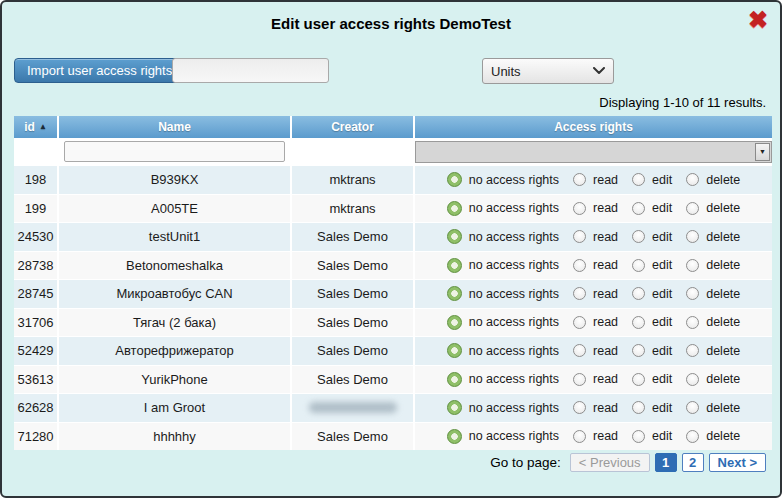  What do you see at coordinates (762, 152) in the screenshot?
I see `dropdown-arrow-icon: ▼` at bounding box center [762, 152].